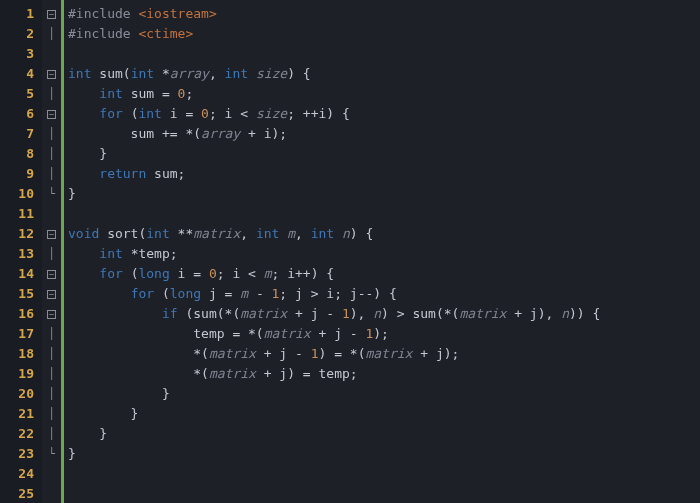  I want to click on fold-cell: │, so click(52, 414).